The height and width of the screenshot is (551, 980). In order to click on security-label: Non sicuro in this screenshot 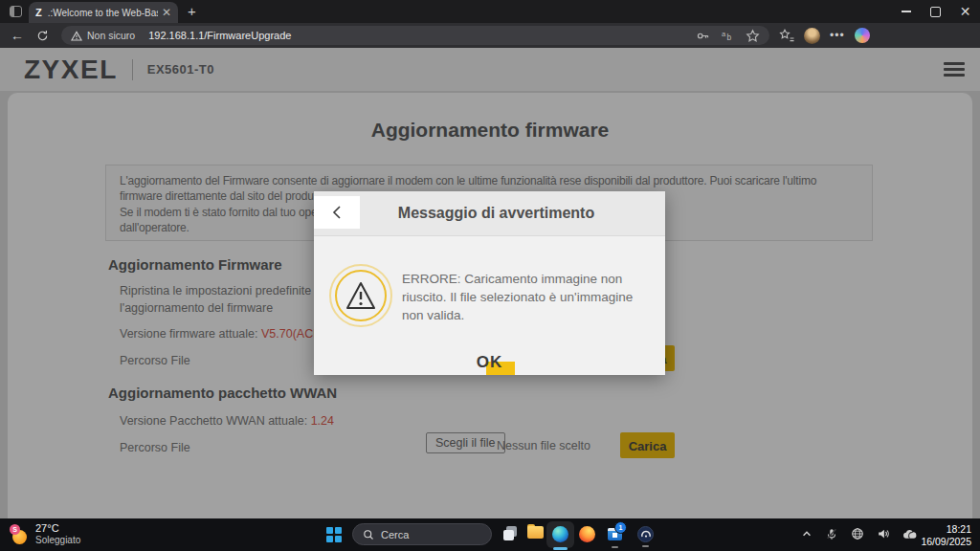, I will do `click(111, 35)`.